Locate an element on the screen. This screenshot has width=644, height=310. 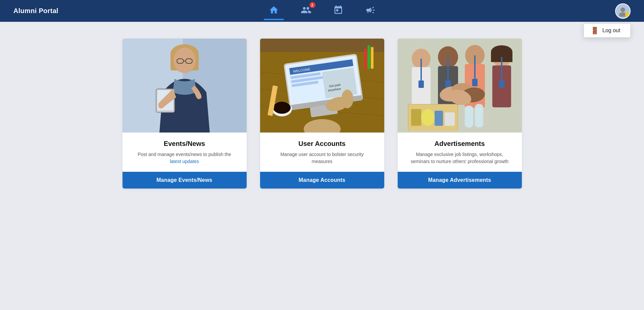
card-events-news-desc: Post and manage events/news to publish t… is located at coordinates (185, 158).